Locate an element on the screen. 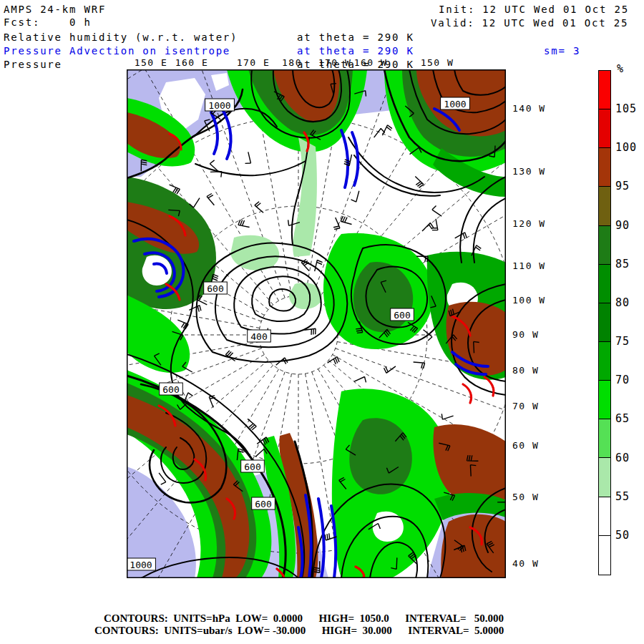 The image size is (644, 644). contour-spec-pressure: CONTOURS: UNITS=hPa LOW= 0.0000 HIGH= 10… is located at coordinates (303, 618).